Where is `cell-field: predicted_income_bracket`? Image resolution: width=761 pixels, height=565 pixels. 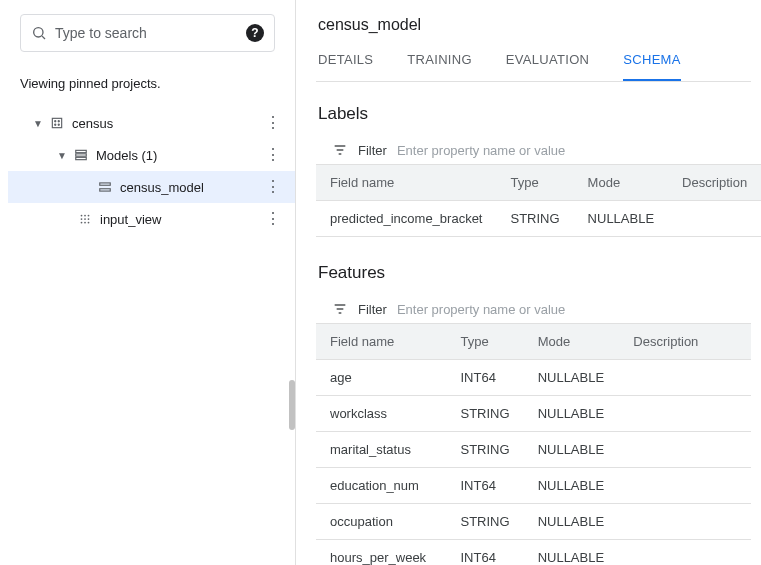 cell-field: predicted_income_bracket is located at coordinates (406, 219).